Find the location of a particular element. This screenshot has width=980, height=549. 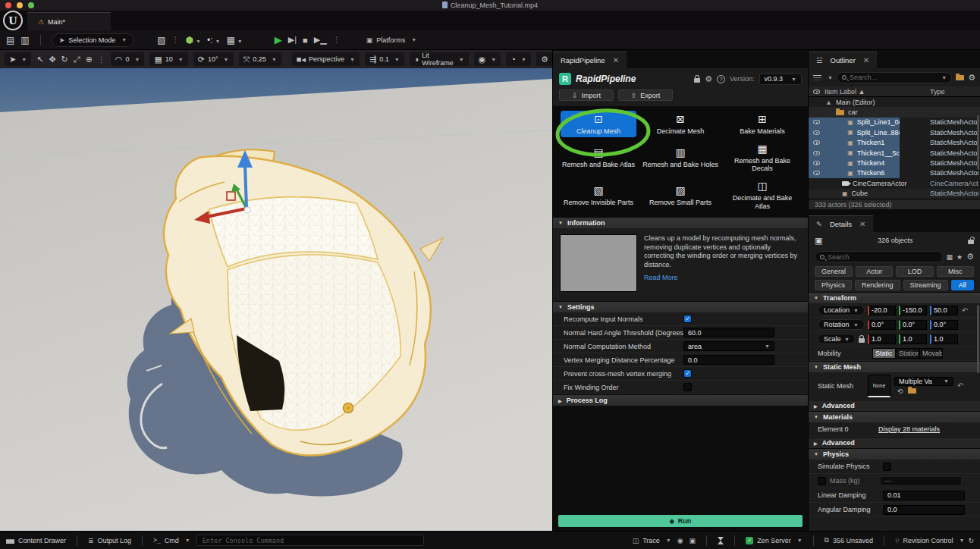

mass-override-checkbox: ✓ is located at coordinates (822, 481).